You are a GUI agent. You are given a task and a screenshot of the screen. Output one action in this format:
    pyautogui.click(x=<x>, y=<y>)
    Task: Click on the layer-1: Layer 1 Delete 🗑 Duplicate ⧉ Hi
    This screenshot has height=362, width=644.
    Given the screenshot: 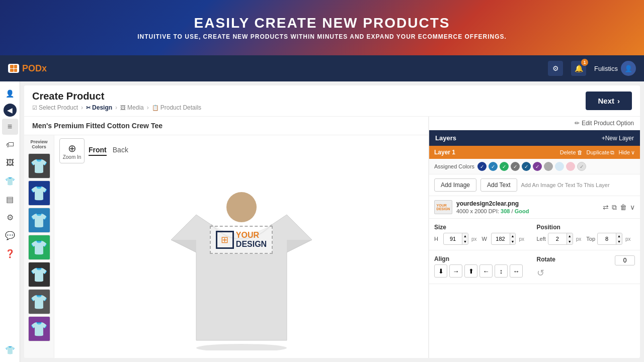 What is the action you would take?
    pyautogui.click(x=534, y=215)
    